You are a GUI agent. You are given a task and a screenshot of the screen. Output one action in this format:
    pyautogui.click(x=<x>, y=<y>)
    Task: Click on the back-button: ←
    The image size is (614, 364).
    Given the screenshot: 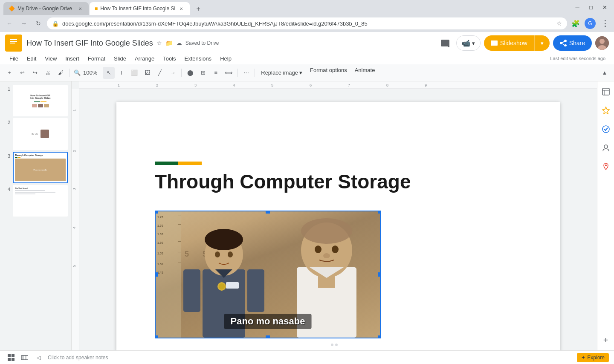 What is the action you would take?
    pyautogui.click(x=9, y=23)
    